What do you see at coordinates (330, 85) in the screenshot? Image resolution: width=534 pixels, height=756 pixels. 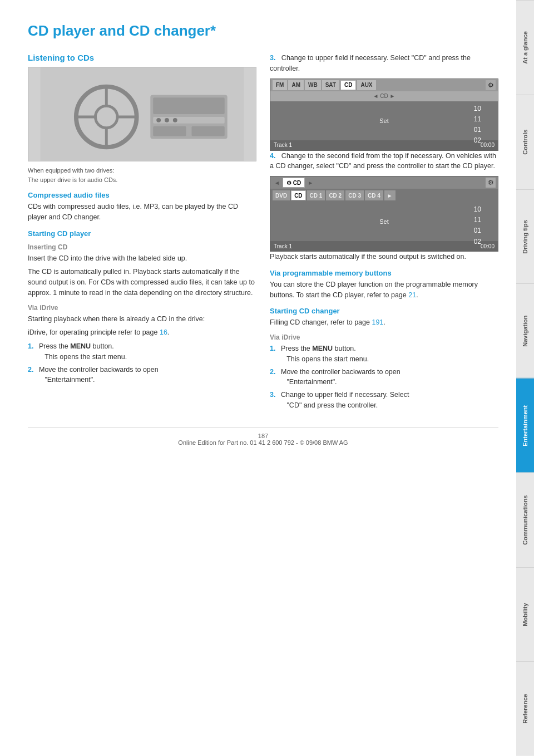 I see `cd-tab-sat: SAT` at bounding box center [330, 85].